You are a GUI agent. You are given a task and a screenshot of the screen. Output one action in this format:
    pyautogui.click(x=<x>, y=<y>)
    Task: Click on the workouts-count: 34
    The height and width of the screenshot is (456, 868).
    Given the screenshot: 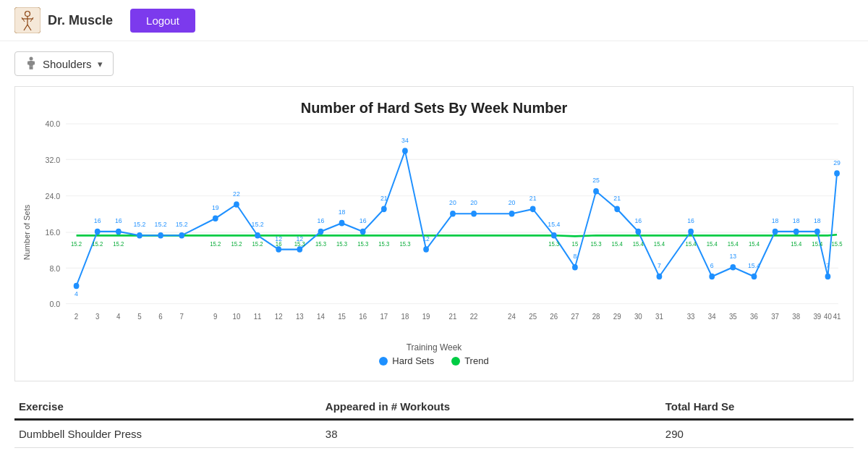 What is the action you would take?
    pyautogui.click(x=467, y=452)
    